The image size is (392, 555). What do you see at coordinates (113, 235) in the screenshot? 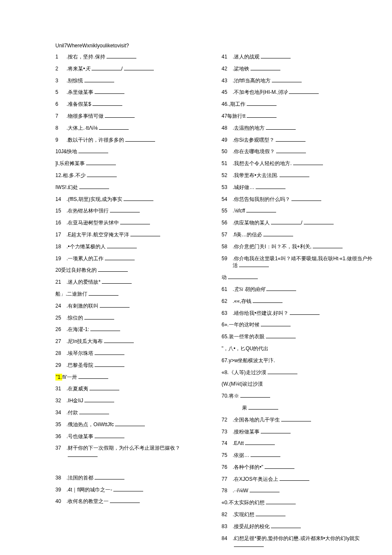
I see `item-text: .E超太平洋.航空穿掩太平洋` at bounding box center [113, 235].